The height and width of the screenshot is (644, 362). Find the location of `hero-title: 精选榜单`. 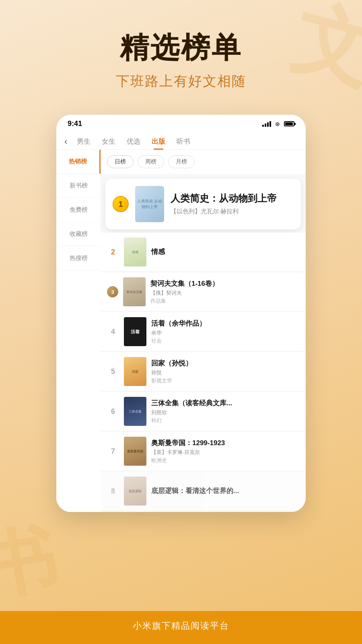

hero-title: 精选榜单 is located at coordinates (181, 48).